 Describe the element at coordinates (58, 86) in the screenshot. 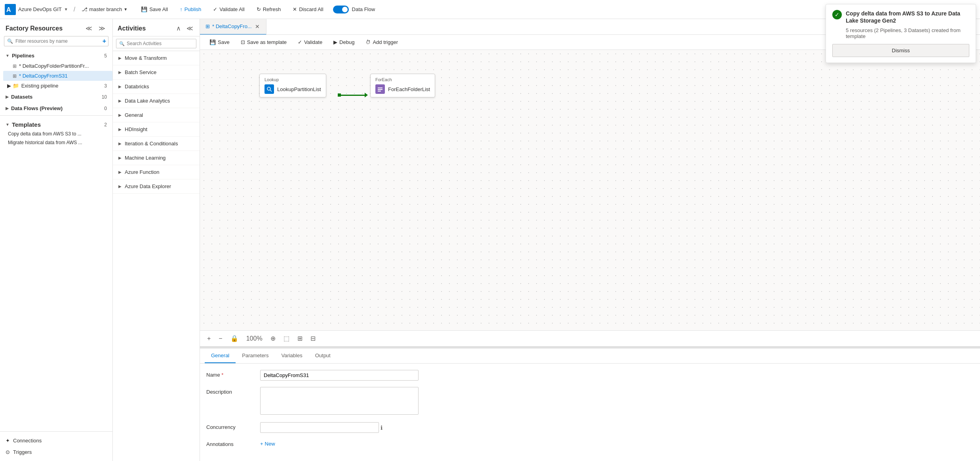

I see `existing-pipeline-group: ▶ 📁 Existing pipeline 3` at that location.